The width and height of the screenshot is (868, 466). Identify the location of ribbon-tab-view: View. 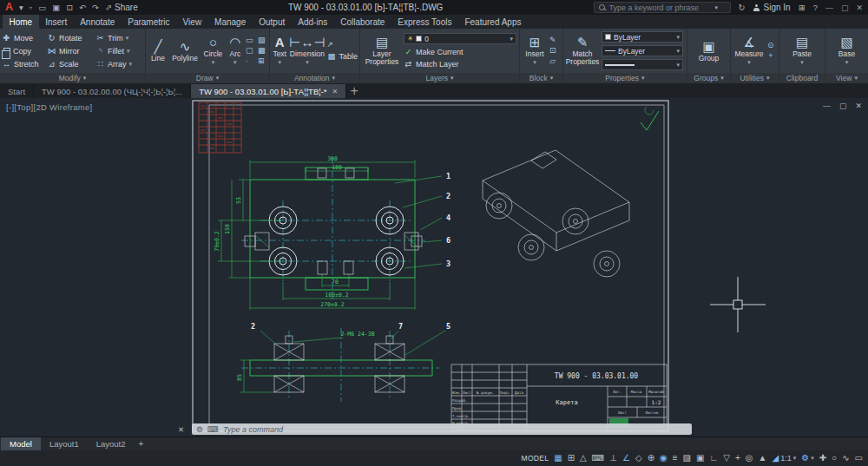
(193, 22).